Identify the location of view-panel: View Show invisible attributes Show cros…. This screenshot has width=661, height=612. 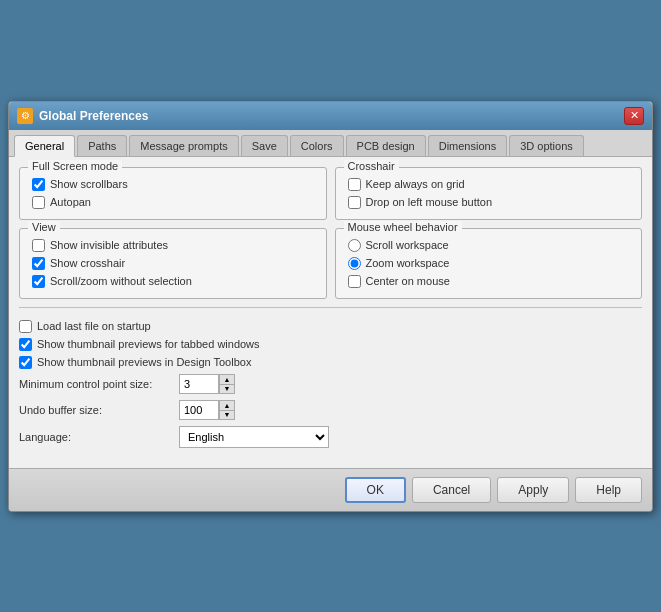
(173, 264).